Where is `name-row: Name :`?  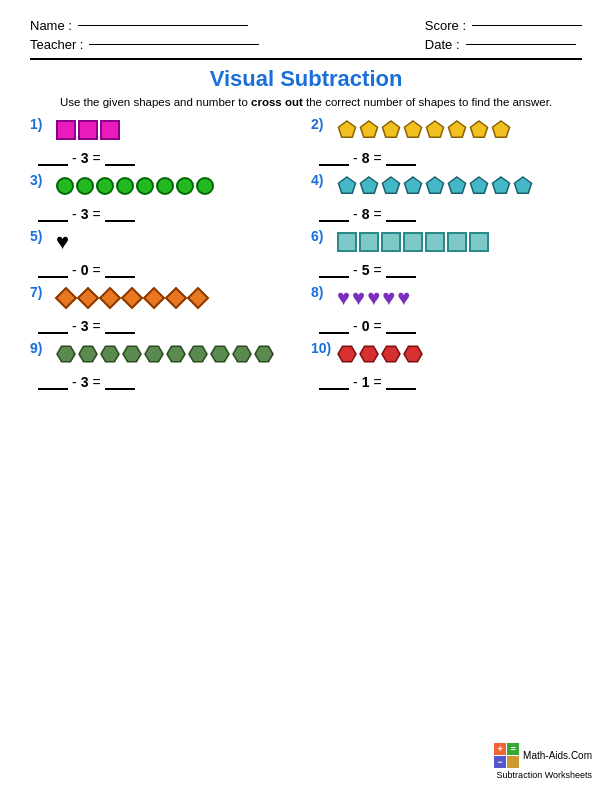
name-row: Name : is located at coordinates (144, 26).